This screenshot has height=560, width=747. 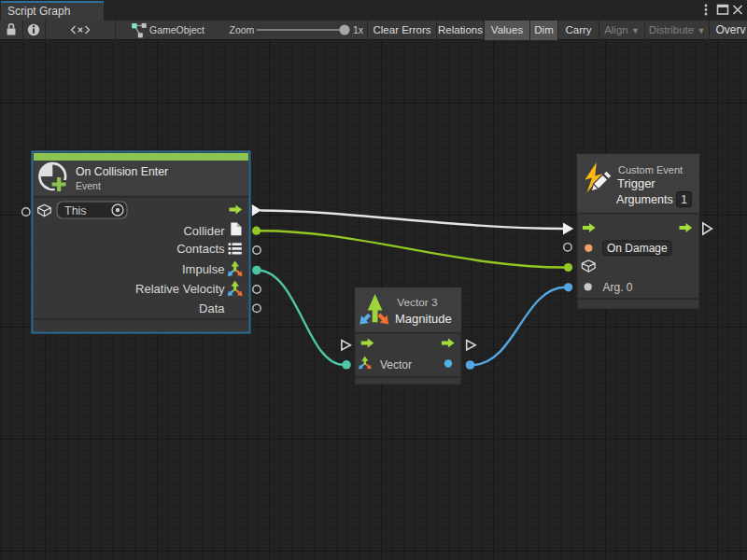 I want to click on svg-text: Arguments, so click(x=644, y=200).